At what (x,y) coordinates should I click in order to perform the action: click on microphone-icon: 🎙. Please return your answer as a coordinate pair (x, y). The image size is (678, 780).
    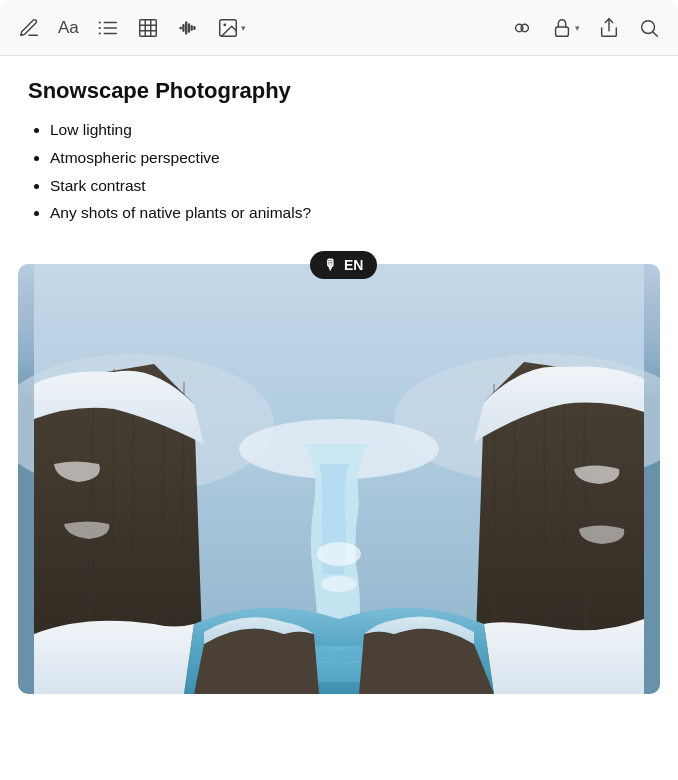
    Looking at the image, I should click on (331, 265).